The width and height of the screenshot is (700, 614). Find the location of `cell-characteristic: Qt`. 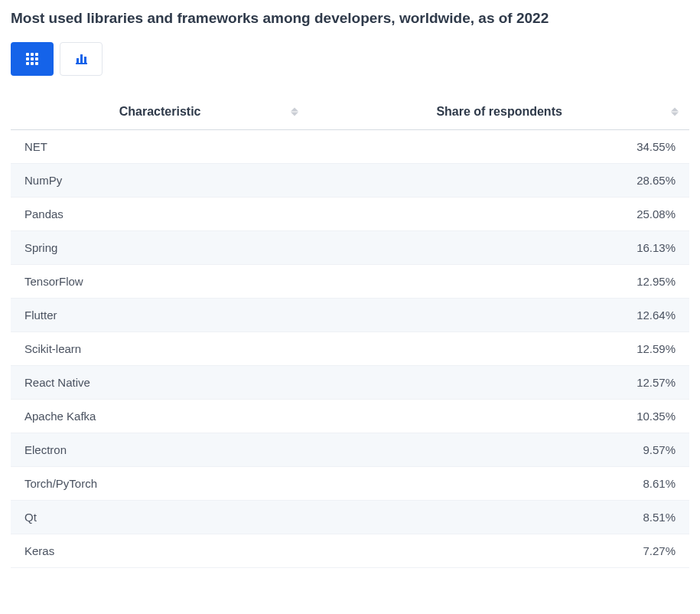

cell-characteristic: Qt is located at coordinates (160, 517).